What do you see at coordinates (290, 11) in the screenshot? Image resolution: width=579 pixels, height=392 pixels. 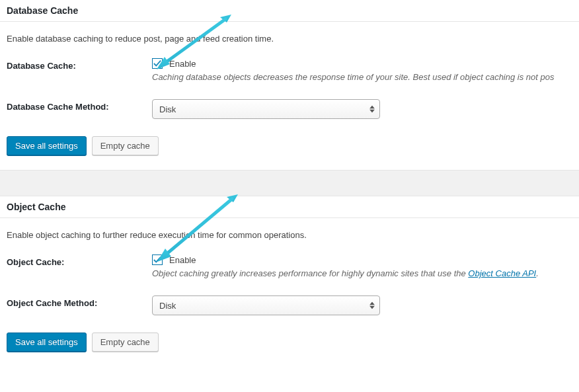 I see `database-cache-header: Database Cache` at bounding box center [290, 11].